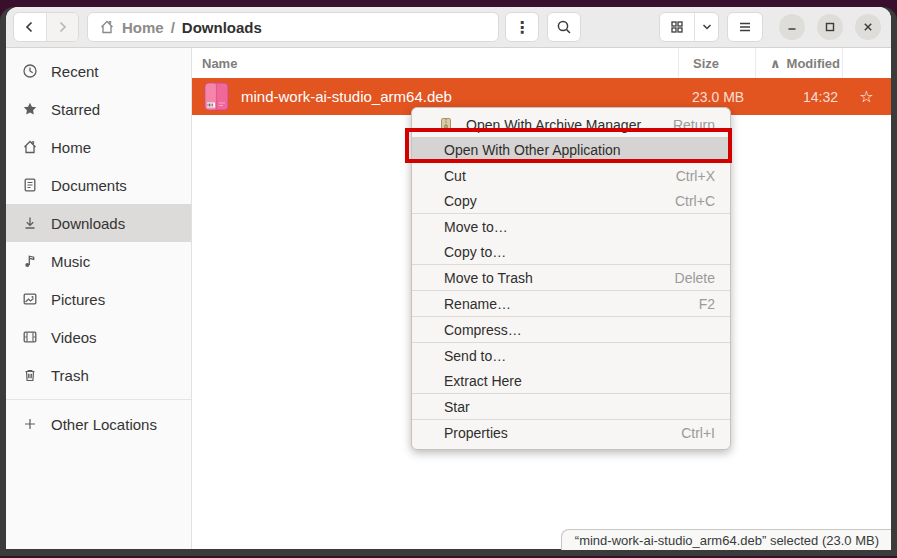  I want to click on videos-icon, so click(30, 337).